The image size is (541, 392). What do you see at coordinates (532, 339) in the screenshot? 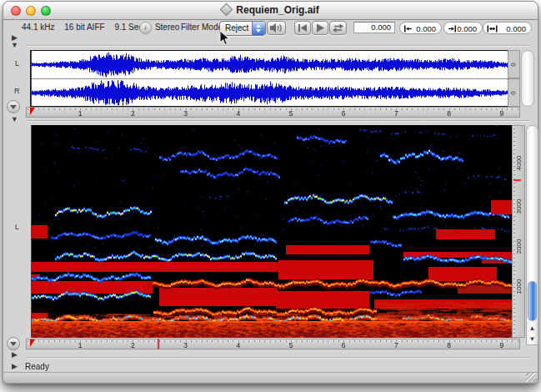
I see `scroll-down-icon: ▼` at bounding box center [532, 339].